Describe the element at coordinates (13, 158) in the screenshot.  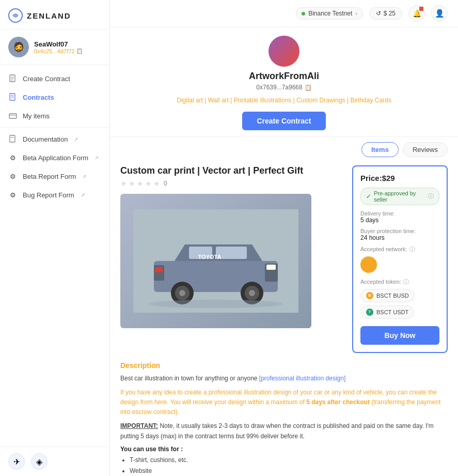
I see `gear-icon: ⚙` at that location.